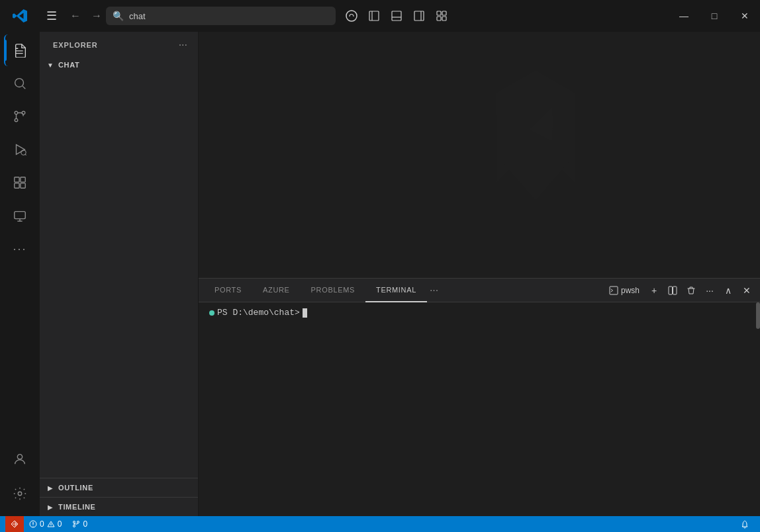 The width and height of the screenshot is (760, 532). I want to click on close-button: ✕, so click(745, 16).